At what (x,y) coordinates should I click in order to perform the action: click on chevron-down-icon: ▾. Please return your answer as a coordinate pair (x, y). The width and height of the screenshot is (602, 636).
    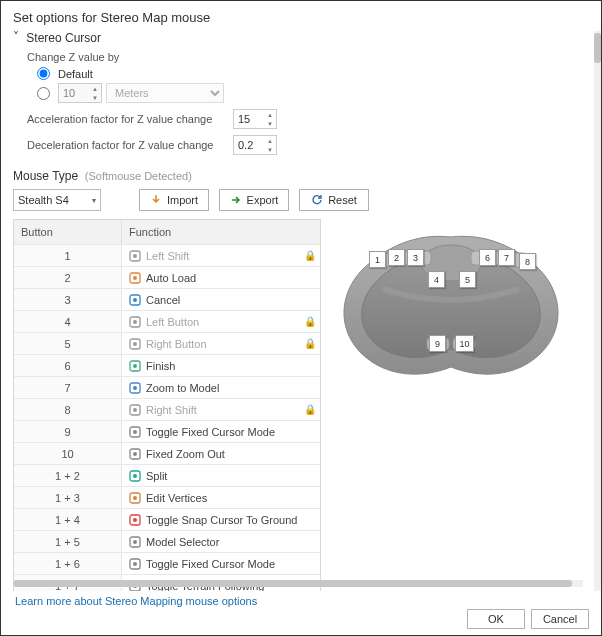
    Looking at the image, I should click on (94, 200).